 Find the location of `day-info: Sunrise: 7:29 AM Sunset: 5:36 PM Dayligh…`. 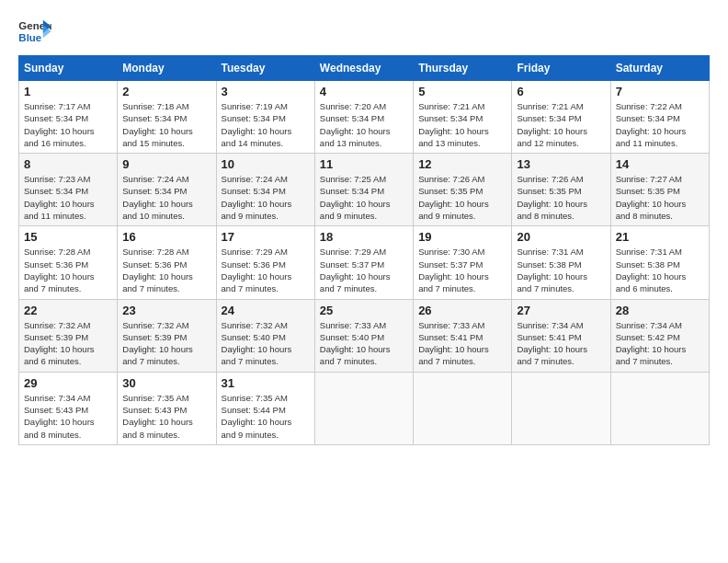

day-info: Sunrise: 7:29 AM Sunset: 5:36 PM Dayligh… is located at coordinates (266, 270).